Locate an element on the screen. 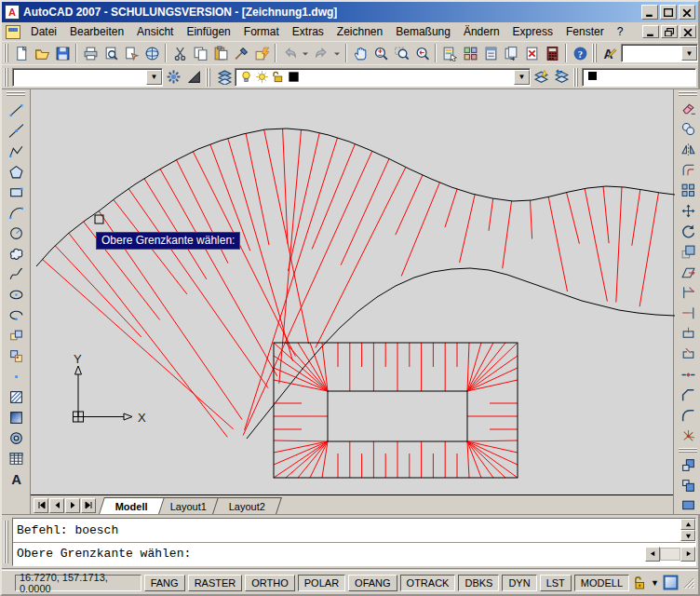  sheet-set-manager-button is located at coordinates (511, 53).